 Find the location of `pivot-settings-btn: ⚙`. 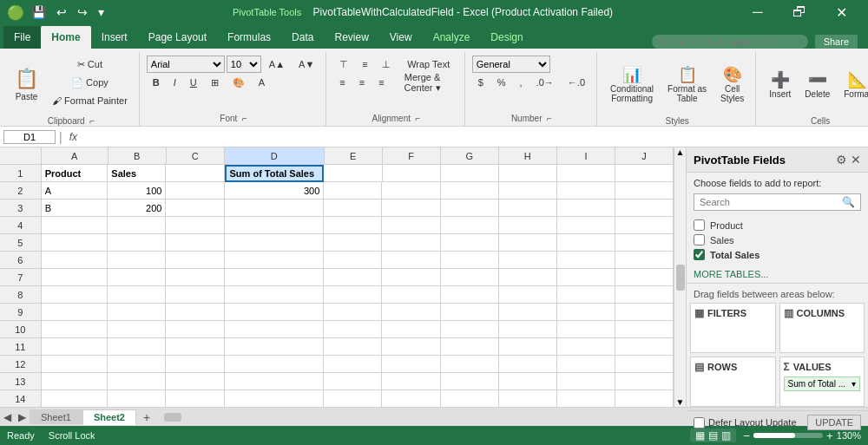

pivot-settings-btn: ⚙ is located at coordinates (842, 160).